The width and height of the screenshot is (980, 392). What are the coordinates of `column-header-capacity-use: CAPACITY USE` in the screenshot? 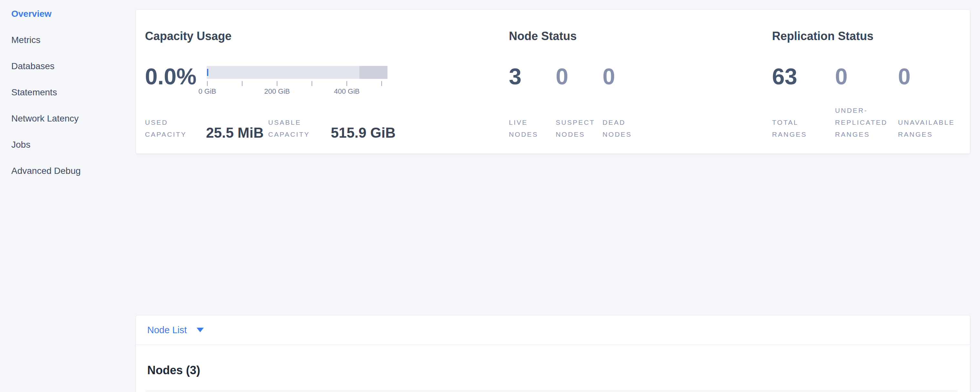 It's located at (531, 391).